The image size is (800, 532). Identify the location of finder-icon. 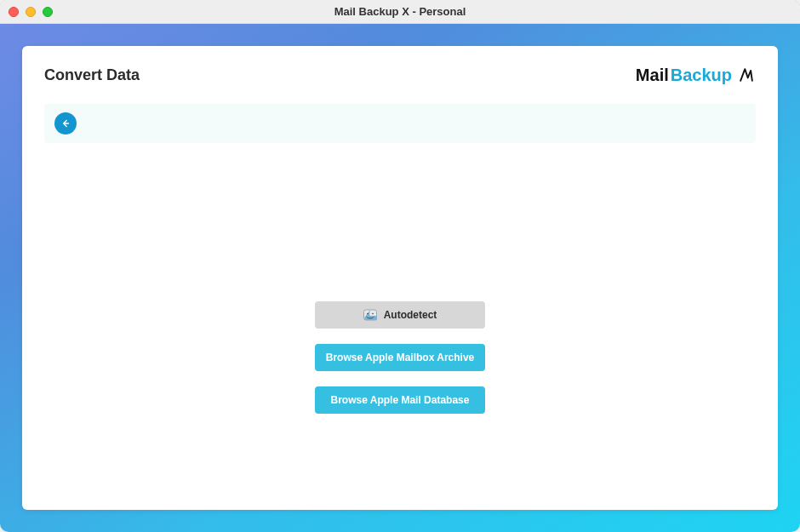
(370, 315).